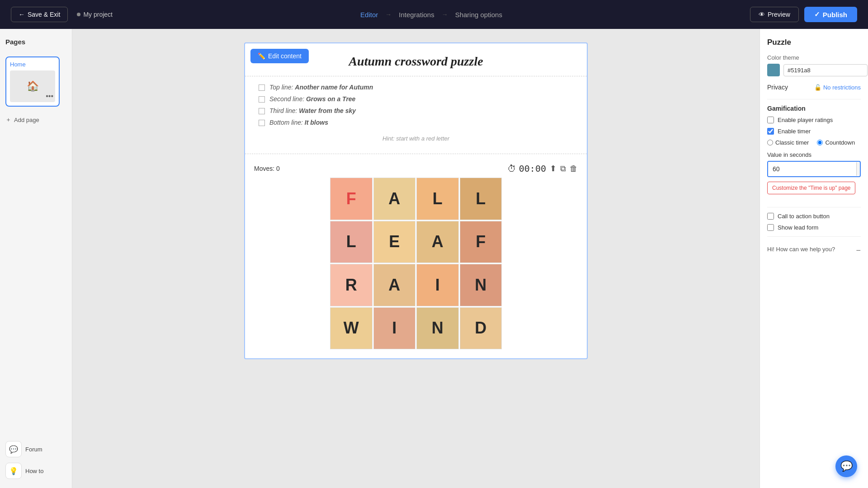  What do you see at coordinates (798, 228) in the screenshot?
I see `show-lead-form-label: Show lead form` at bounding box center [798, 228].